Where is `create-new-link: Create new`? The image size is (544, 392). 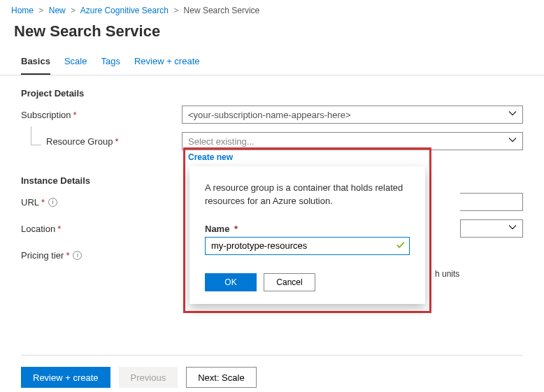 create-new-link: Create new is located at coordinates (308, 158).